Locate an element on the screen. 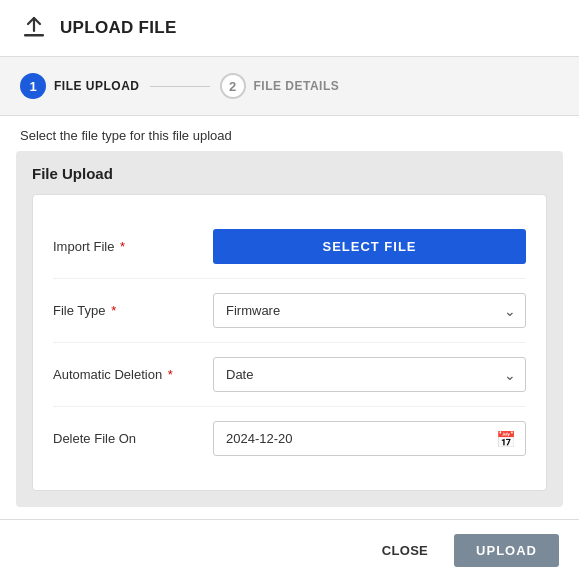 The image size is (579, 581). delete-date-wrapper: 📅 is located at coordinates (370, 438).